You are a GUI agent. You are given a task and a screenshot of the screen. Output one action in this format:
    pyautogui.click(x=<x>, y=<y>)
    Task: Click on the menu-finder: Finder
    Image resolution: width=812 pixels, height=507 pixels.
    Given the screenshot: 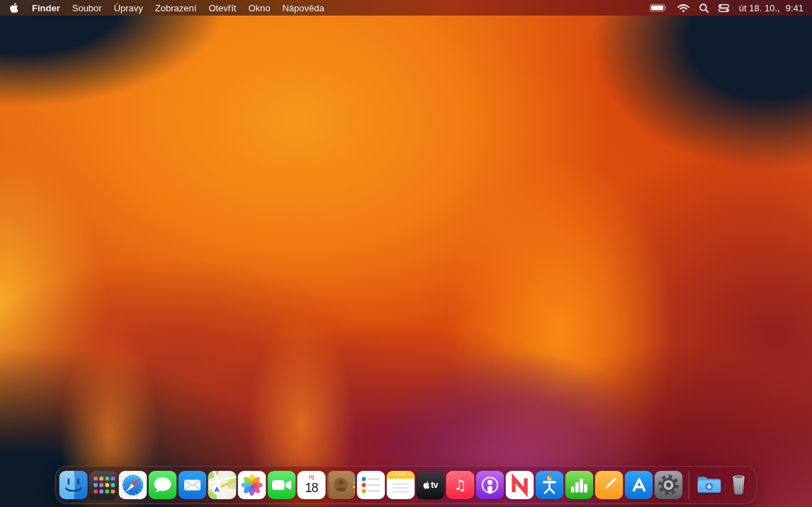 What is the action you would take?
    pyautogui.click(x=46, y=8)
    